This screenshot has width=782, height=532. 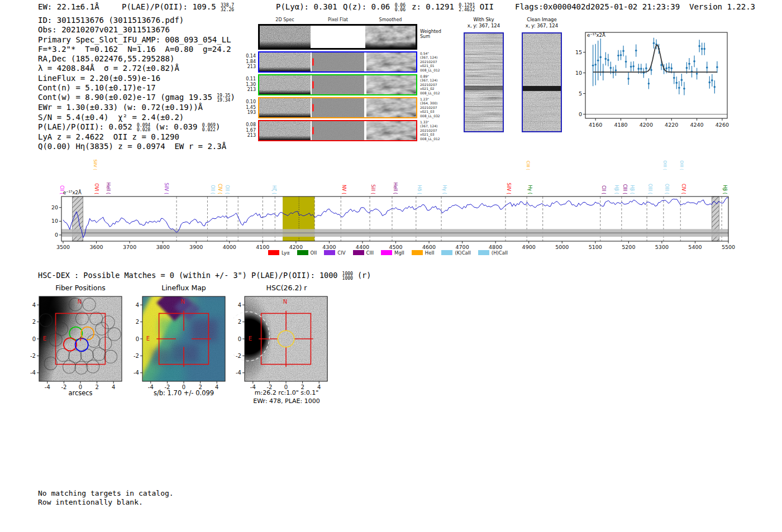 What do you see at coordinates (580, 94) in the screenshot?
I see `svg-text: 5` at bounding box center [580, 94].